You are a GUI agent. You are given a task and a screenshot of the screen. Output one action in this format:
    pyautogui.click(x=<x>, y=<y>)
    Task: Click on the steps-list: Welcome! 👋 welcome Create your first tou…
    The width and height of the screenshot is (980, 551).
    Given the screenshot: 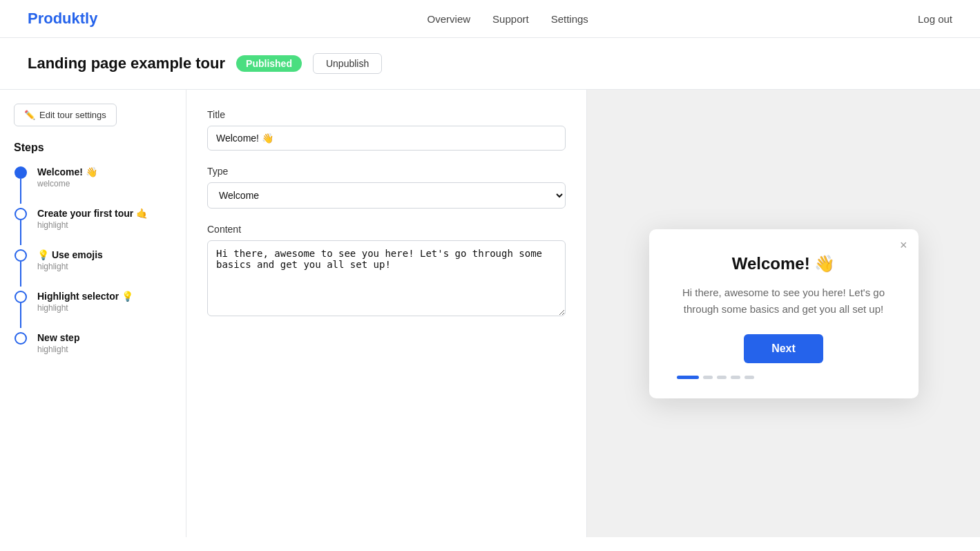 What is the action you would take?
    pyautogui.click(x=93, y=270)
    